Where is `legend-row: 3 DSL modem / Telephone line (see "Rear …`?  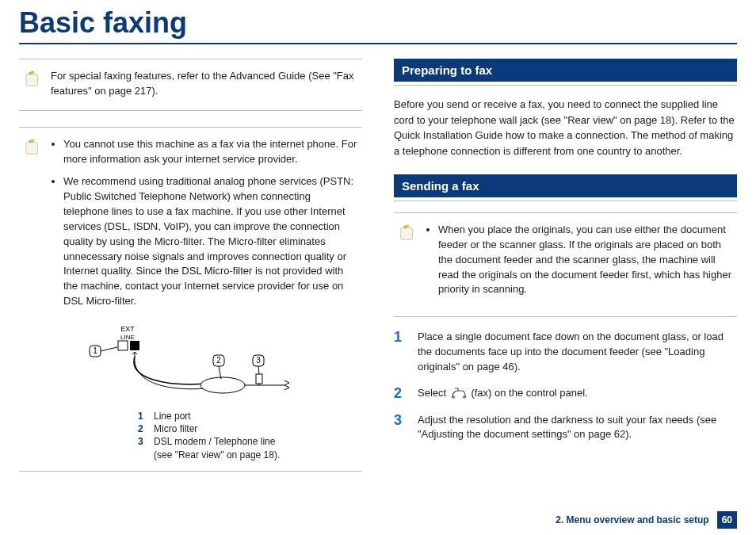
legend-row: 3 DSL modem / Telephone line (see "Rear … is located at coordinates (250, 448).